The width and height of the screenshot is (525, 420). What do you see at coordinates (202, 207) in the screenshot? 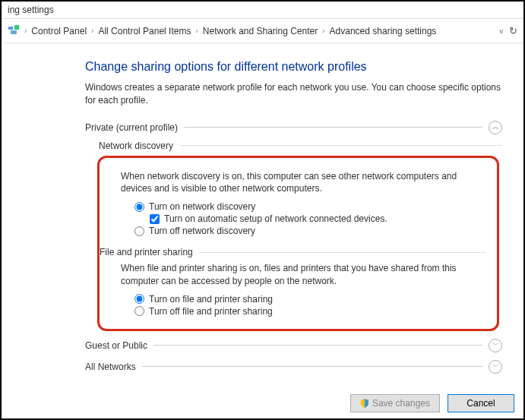
I see `radio-nd-on-label: Turn on network discovery` at bounding box center [202, 207].